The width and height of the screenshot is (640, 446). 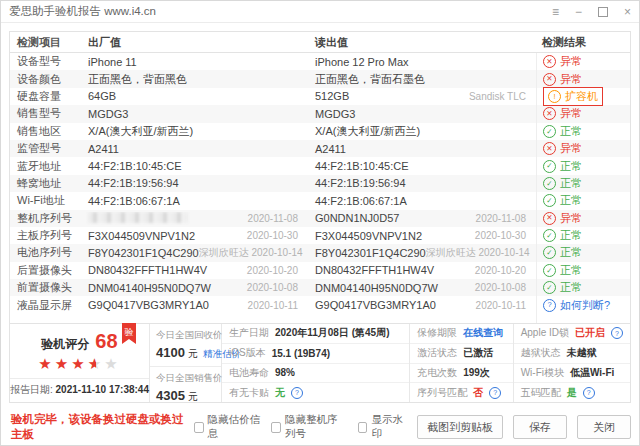 I want to click on screenshot-to-clipboard-button: 截图到剪贴板, so click(x=460, y=427).